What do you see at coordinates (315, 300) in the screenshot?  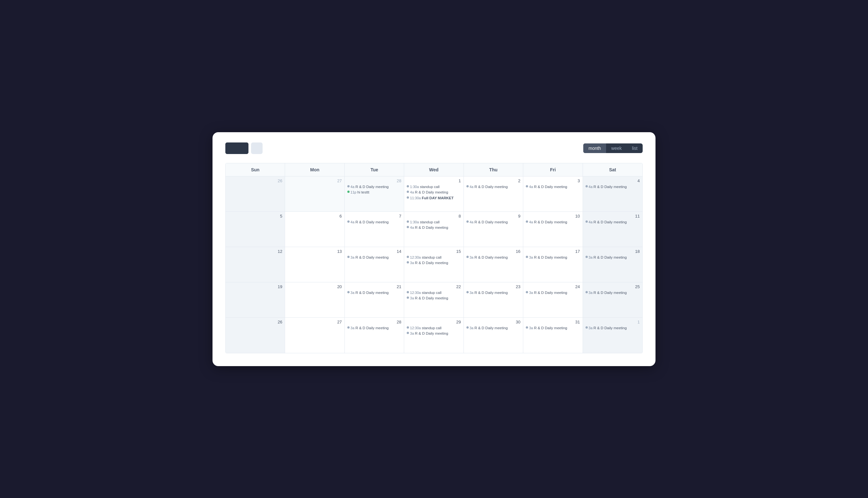 I see `day-cell: 20` at bounding box center [315, 300].